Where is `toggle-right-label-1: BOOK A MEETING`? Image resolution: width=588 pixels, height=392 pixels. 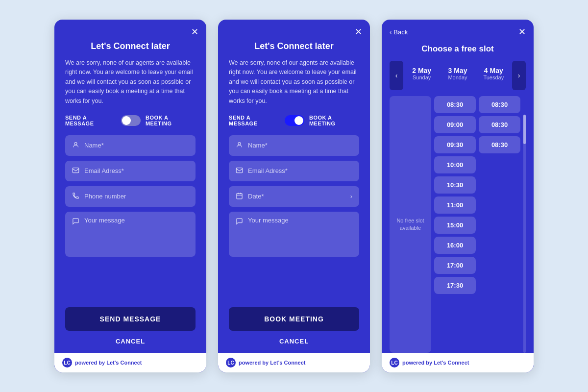 toggle-right-label-1: BOOK A MEETING is located at coordinates (171, 121).